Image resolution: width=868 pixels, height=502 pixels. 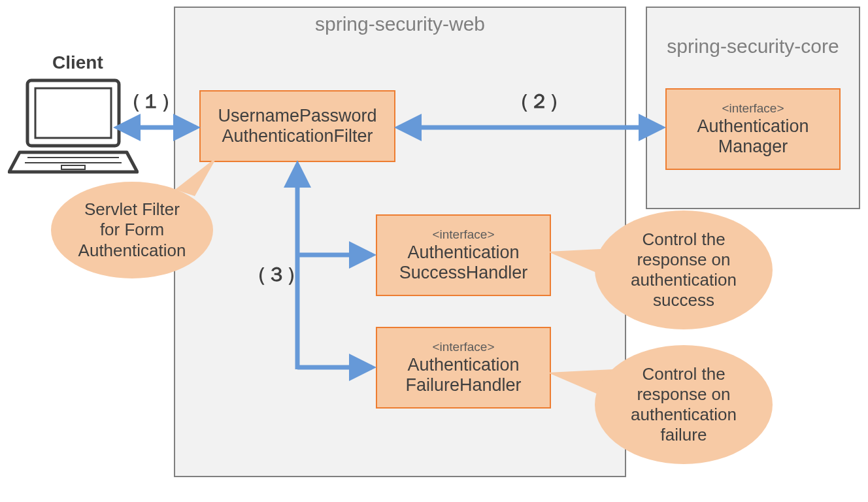 I want to click on callout-failure: Control the response on authentication f…, so click(x=684, y=405).